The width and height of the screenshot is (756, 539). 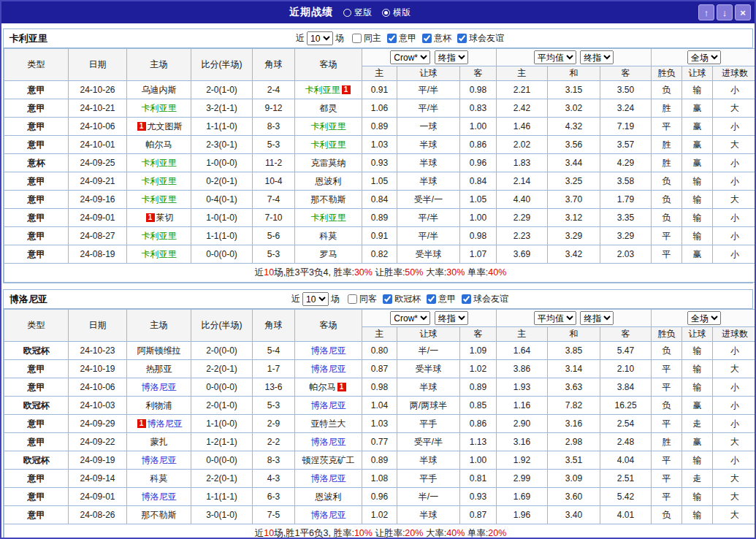 What do you see at coordinates (743, 12) in the screenshot?
I see `close-button: ×` at bounding box center [743, 12].